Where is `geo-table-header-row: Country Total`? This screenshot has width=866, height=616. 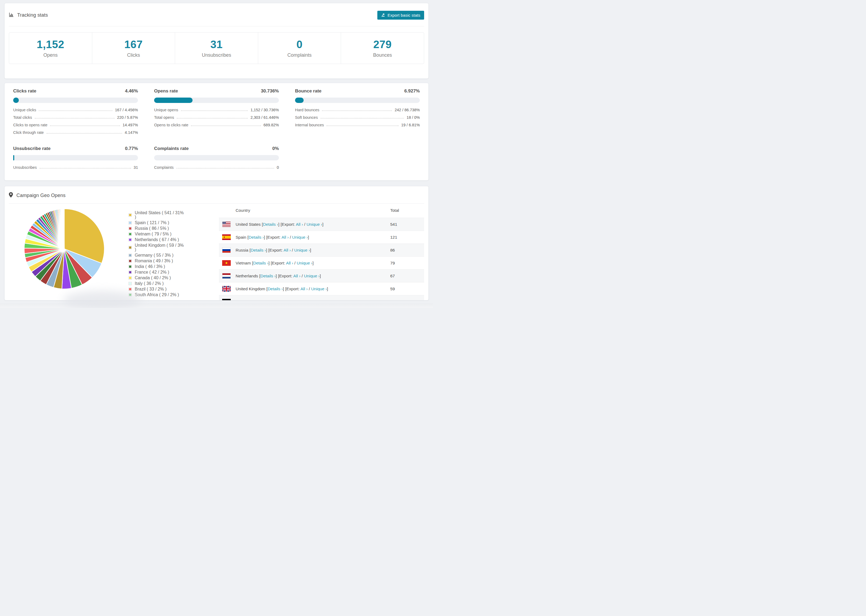 geo-table-header-row: Country Total is located at coordinates (322, 211).